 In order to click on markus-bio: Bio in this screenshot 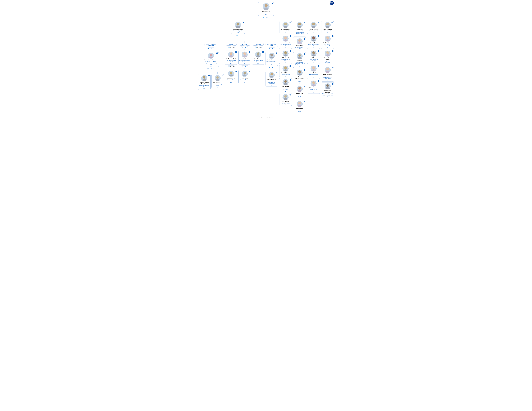, I will do `click(231, 83)`.